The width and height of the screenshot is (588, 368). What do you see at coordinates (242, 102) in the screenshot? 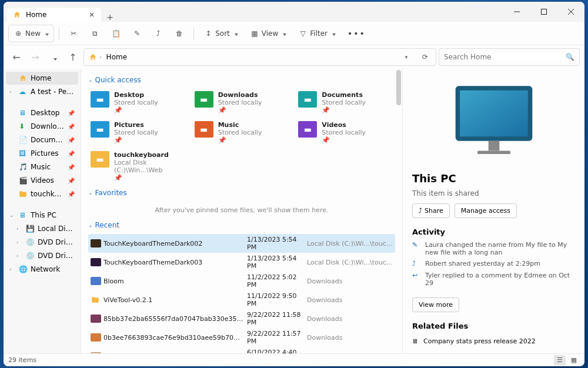
I see `quickaccess-item: ▬ Downloads Stored locally 📌` at bounding box center [242, 102].